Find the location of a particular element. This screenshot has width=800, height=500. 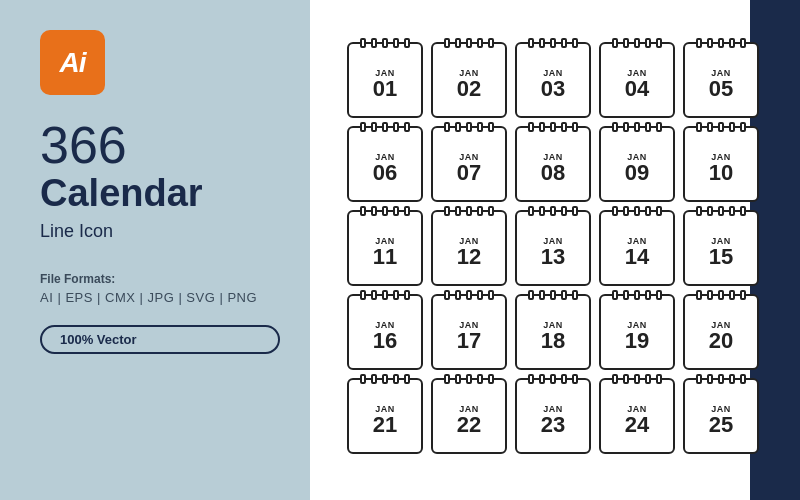

calendar-day-number: 22 is located at coordinates (469, 425).